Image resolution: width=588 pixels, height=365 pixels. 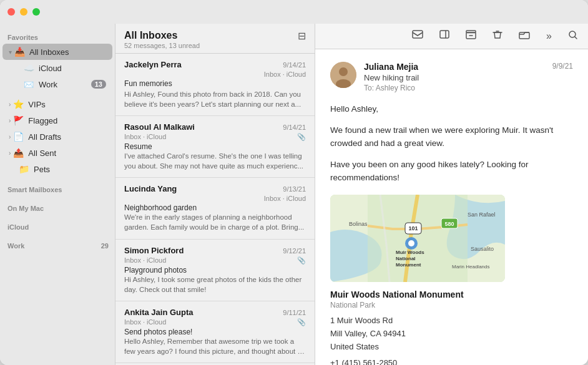 What do you see at coordinates (215, 270) in the screenshot?
I see `message-subject: Playground photos` at bounding box center [215, 270].